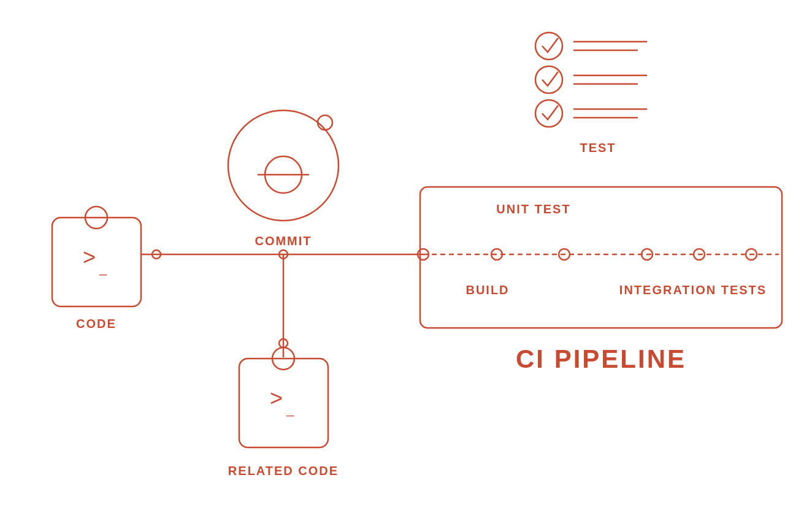 The image size is (812, 521). Describe the element at coordinates (597, 148) in the screenshot. I see `test-label: TEST` at that location.